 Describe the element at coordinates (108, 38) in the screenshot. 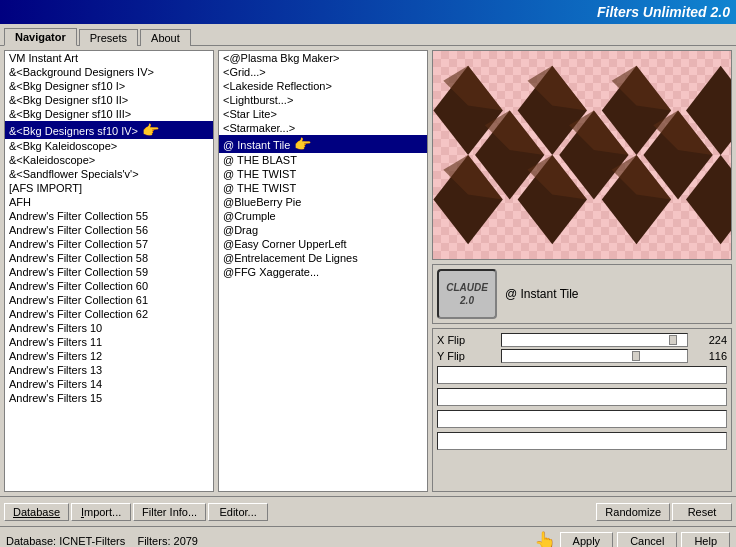

I see `tab-presets: Presets` at that location.